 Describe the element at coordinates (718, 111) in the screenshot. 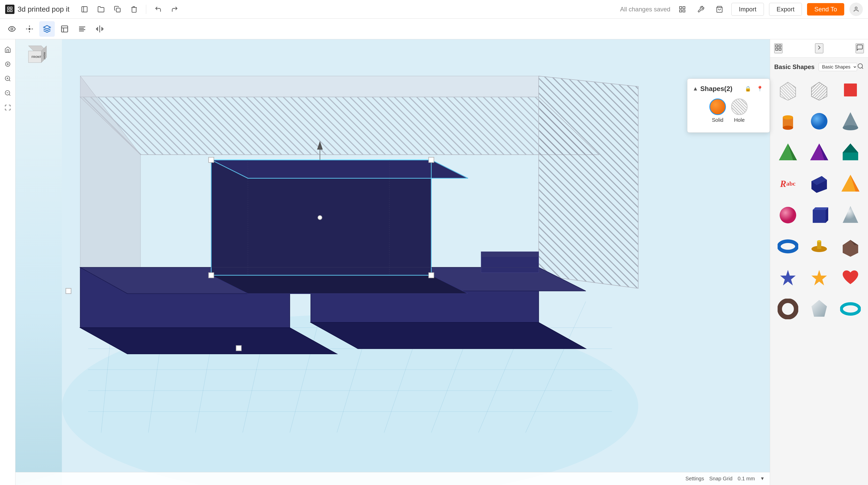

I see `solid-option: Solid` at that location.